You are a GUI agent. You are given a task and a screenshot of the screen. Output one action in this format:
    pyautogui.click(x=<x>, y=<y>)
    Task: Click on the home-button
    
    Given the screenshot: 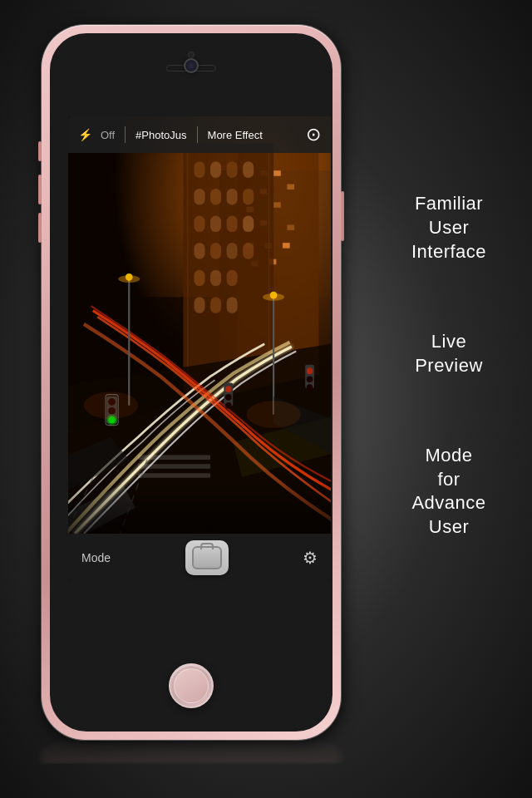 What is the action you would take?
    pyautogui.click(x=191, y=686)
    